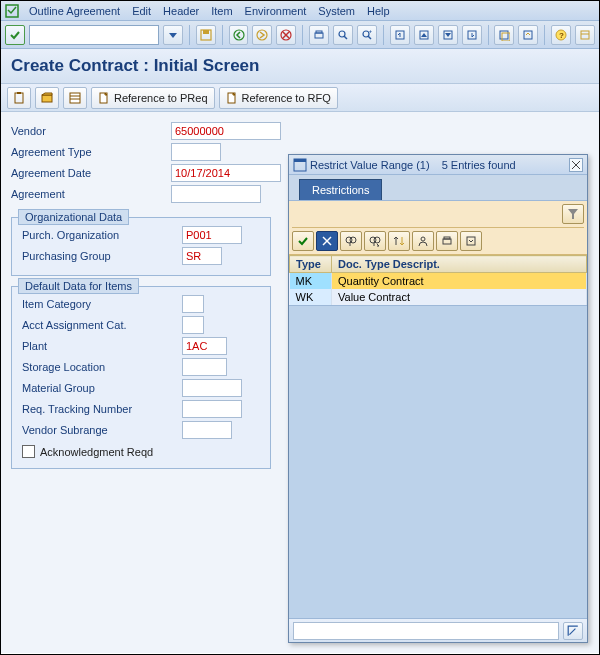 The height and width of the screenshot is (655, 600). Describe the element at coordinates (438, 297) in the screenshot. I see `table-row: WK Value Contract` at that location.